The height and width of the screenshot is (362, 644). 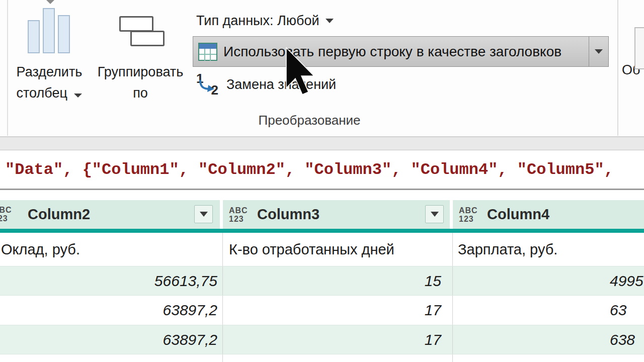 I want to click on use-first-row-dropdown, so click(x=599, y=51).